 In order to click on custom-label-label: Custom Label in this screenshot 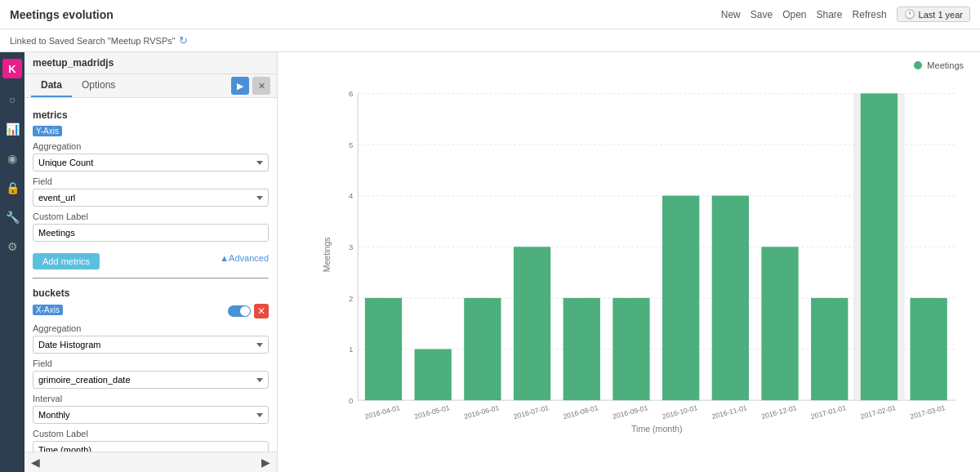, I will do `click(150, 216)`.